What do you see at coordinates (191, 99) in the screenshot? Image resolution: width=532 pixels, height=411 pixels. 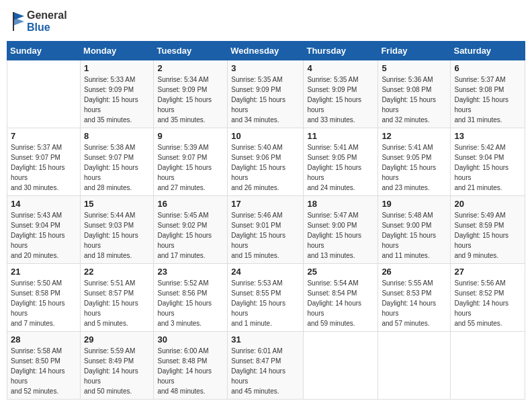 I see `day-info: Sunrise: 5:34 AMSunset: 9:09 PMDaylight:…` at bounding box center [191, 99].